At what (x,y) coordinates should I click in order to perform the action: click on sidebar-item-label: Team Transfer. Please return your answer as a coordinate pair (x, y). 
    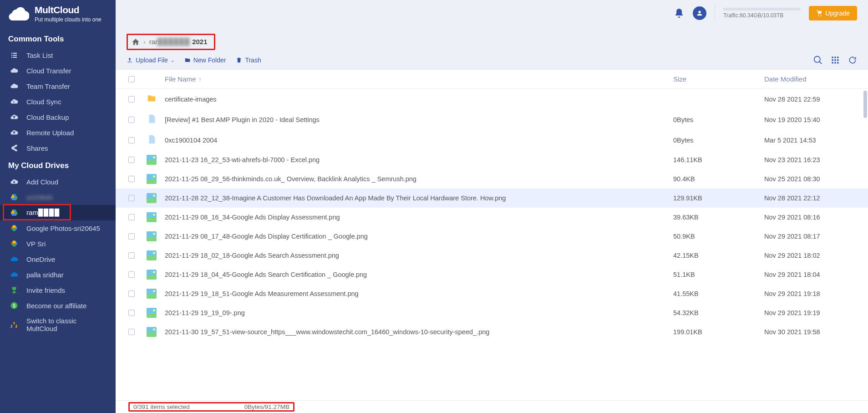
    Looking at the image, I should click on (48, 87).